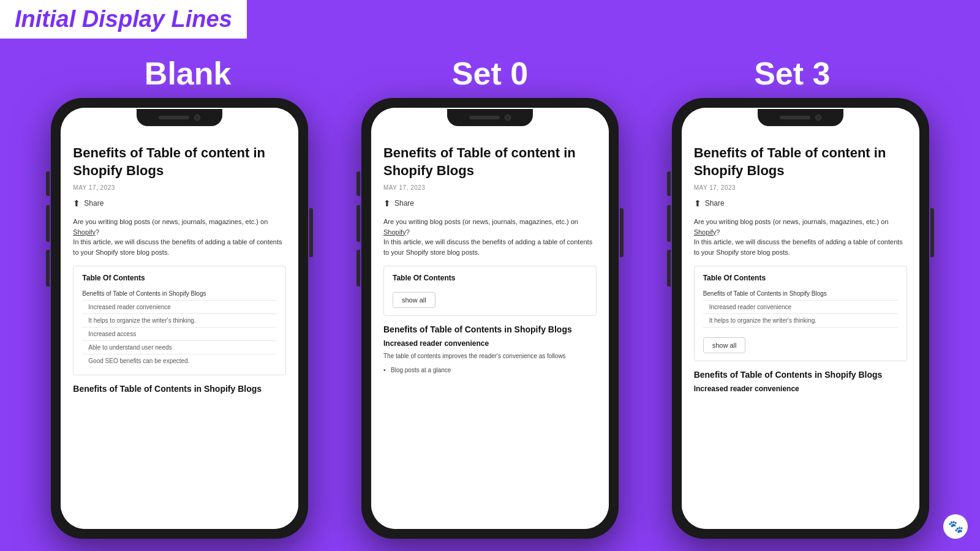 Image resolution: width=980 pixels, height=551 pixels. Describe the element at coordinates (179, 321) in the screenshot. I see `toc-box-blank: Table Of Contents Benefits of Table of C…` at that location.